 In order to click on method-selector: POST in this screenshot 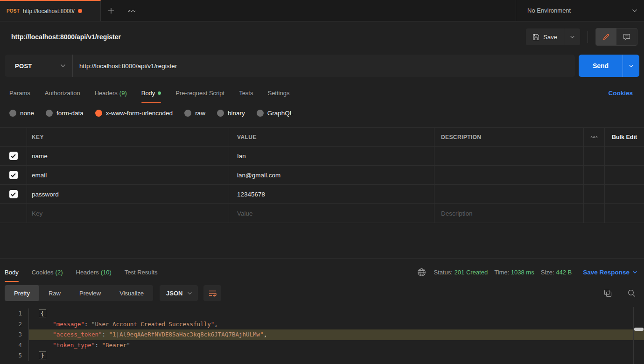, I will do `click(39, 66)`.